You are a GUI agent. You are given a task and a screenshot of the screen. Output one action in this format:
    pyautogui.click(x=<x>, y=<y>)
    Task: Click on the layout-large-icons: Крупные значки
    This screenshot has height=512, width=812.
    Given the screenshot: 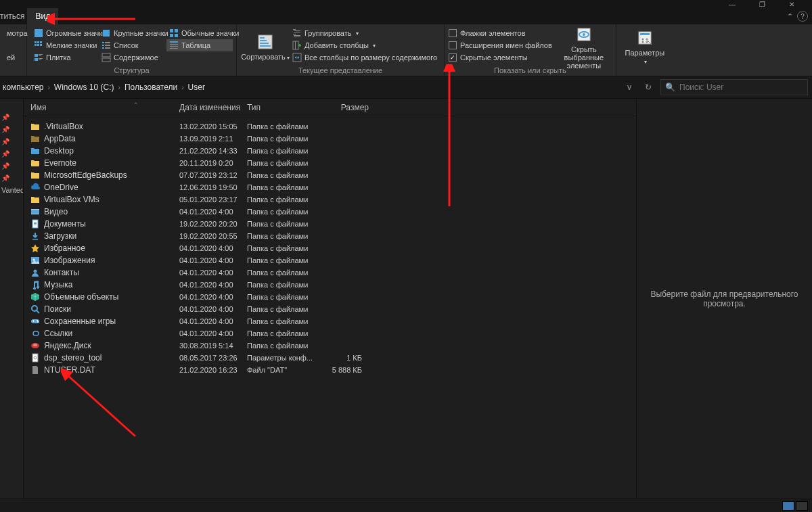 What is the action you would take?
    pyautogui.click(x=132, y=33)
    